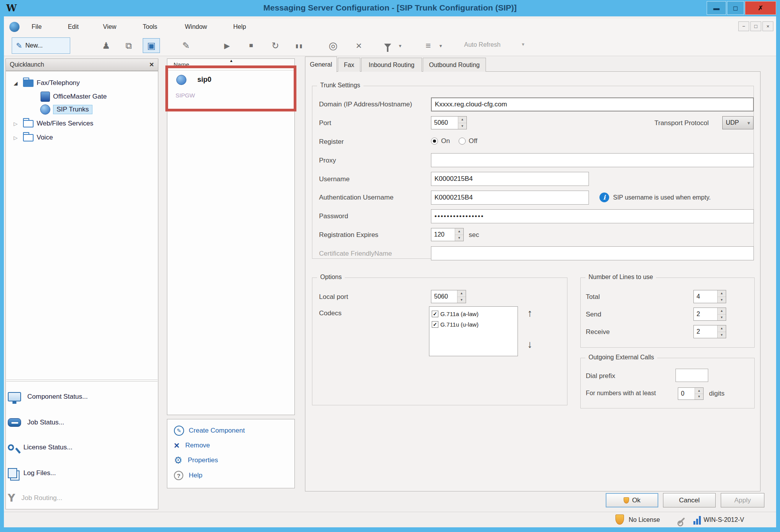 Image resolution: width=780 pixels, height=532 pixels. What do you see at coordinates (82, 498) in the screenshot?
I see `job-routing-button: Y Job Routing...` at bounding box center [82, 498].